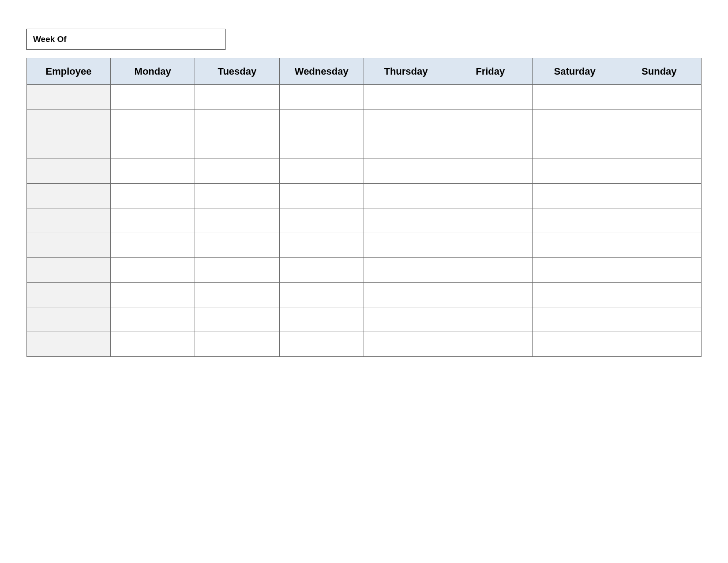 This screenshot has height=563, width=728. What do you see at coordinates (321, 72) in the screenshot?
I see `header-wednesday: Wednesday` at bounding box center [321, 72].